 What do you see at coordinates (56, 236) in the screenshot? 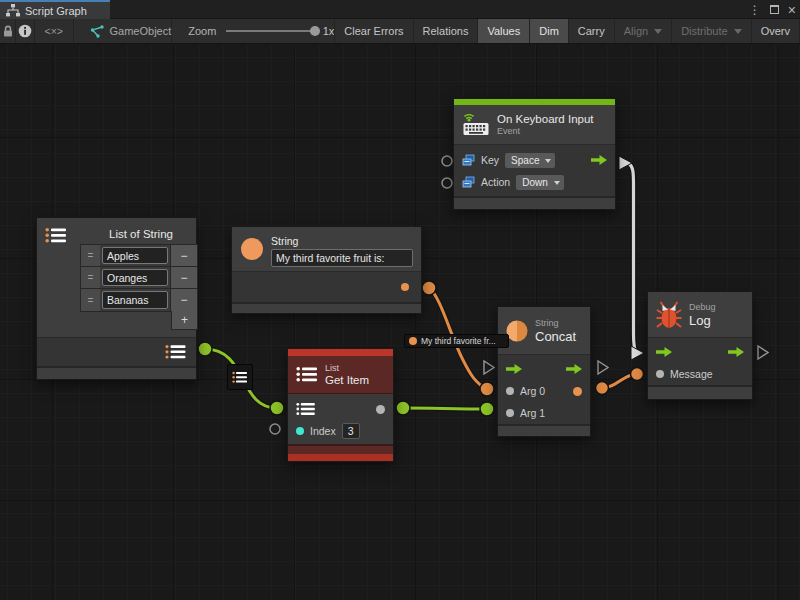
I see `list-icon` at bounding box center [56, 236].